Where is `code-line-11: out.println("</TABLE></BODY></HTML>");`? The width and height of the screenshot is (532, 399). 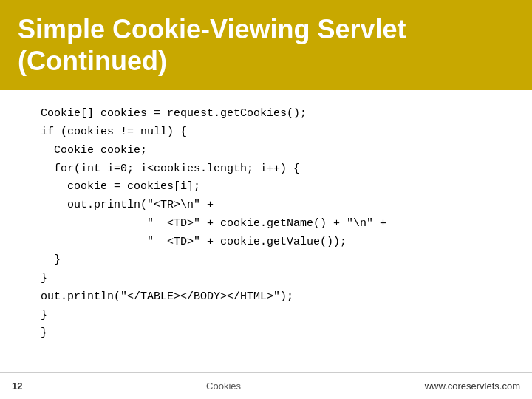 code-line-11: out.println("</TABLE></BODY></HTML>"); is located at coordinates (167, 297).